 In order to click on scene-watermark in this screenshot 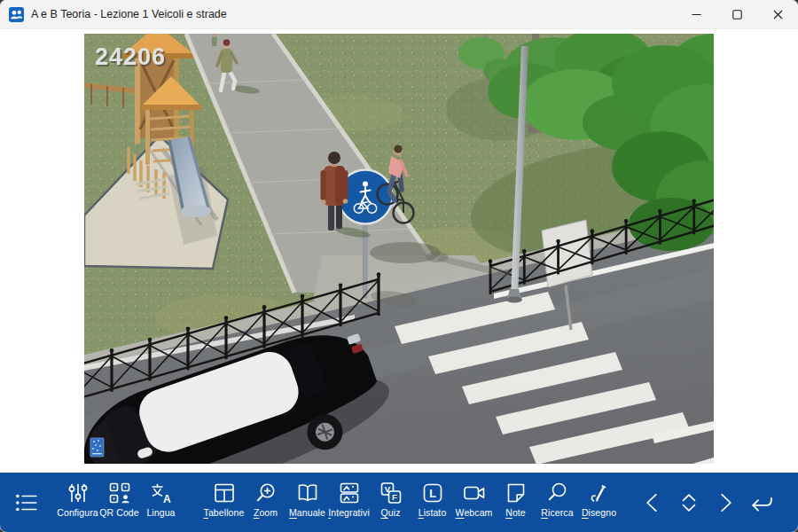, I will do `click(98, 447)`.